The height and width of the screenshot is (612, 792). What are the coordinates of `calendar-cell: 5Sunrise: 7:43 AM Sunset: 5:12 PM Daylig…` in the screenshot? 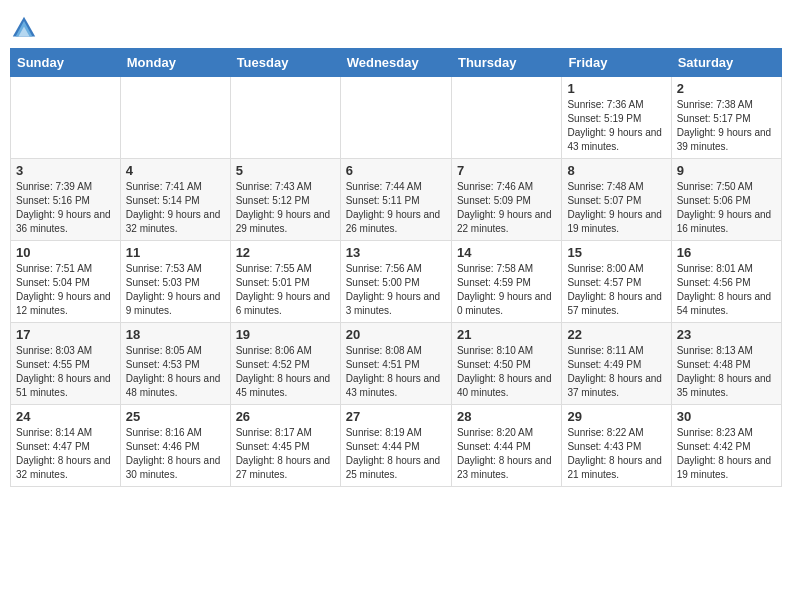 It's located at (285, 200).